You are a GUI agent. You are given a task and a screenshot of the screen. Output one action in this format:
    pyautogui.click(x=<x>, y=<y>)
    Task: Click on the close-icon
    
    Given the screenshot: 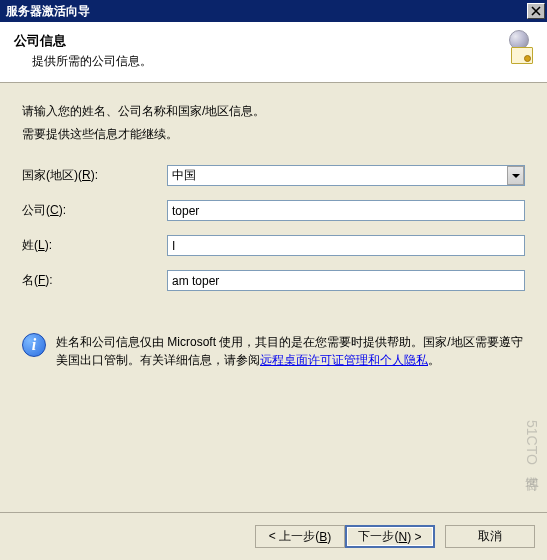 What is the action you would take?
    pyautogui.click(x=536, y=11)
    